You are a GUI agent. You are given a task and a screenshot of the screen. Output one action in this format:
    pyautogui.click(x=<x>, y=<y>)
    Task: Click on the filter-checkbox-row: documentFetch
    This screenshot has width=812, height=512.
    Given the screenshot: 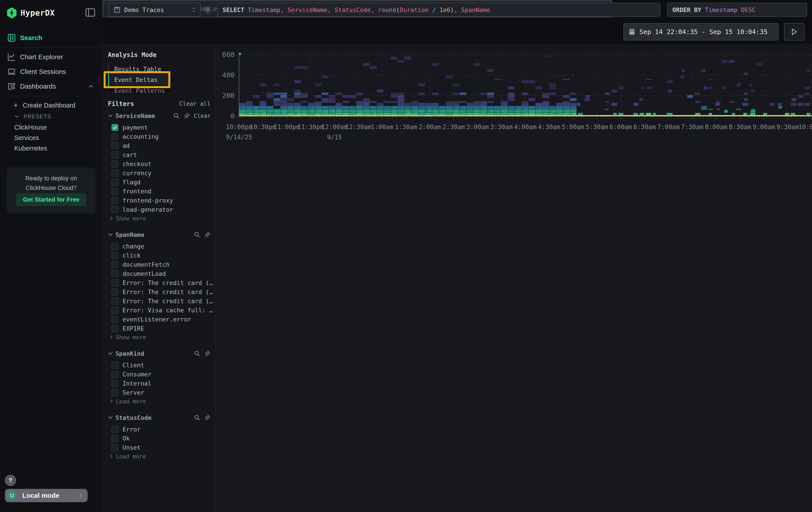 What is the action you would take?
    pyautogui.click(x=159, y=265)
    